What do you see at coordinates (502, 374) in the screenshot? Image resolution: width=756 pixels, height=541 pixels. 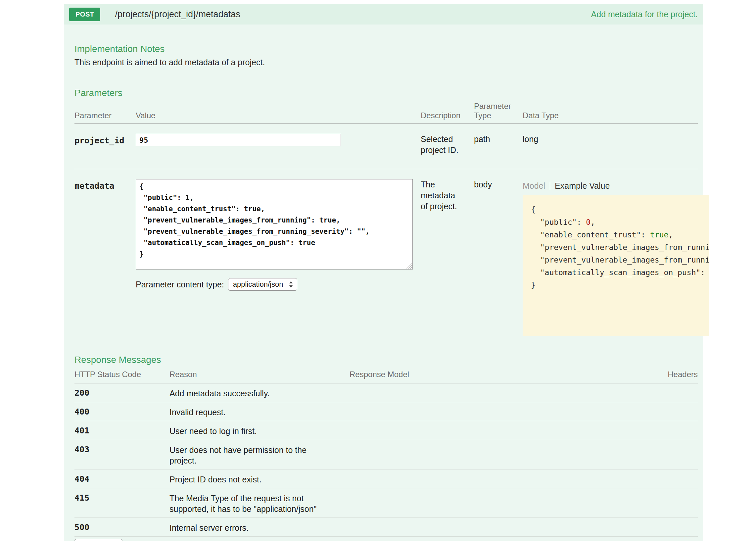 I see `col-header-response-model: Response Model` at bounding box center [502, 374].